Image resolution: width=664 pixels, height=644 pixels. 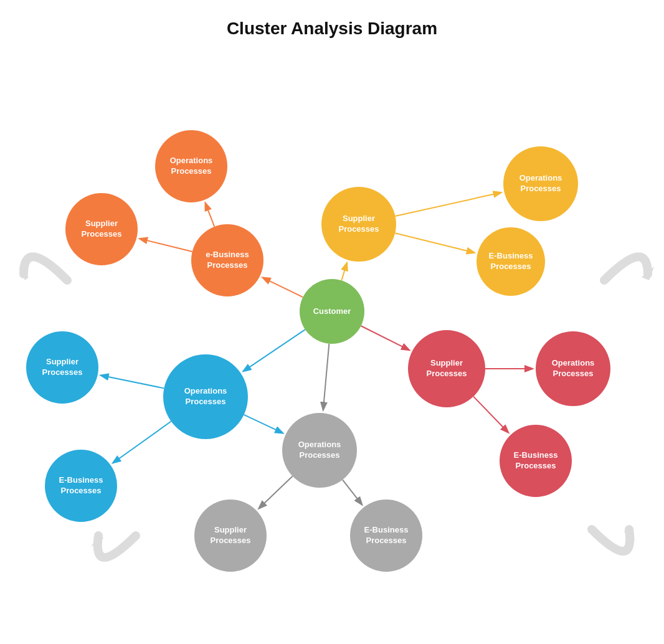 I want to click on node-sup_gray: SupplierProcesses, so click(x=230, y=536).